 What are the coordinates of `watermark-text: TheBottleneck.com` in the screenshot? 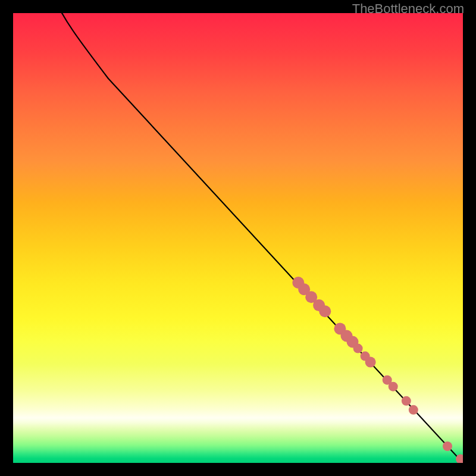 It's located at (408, 9).